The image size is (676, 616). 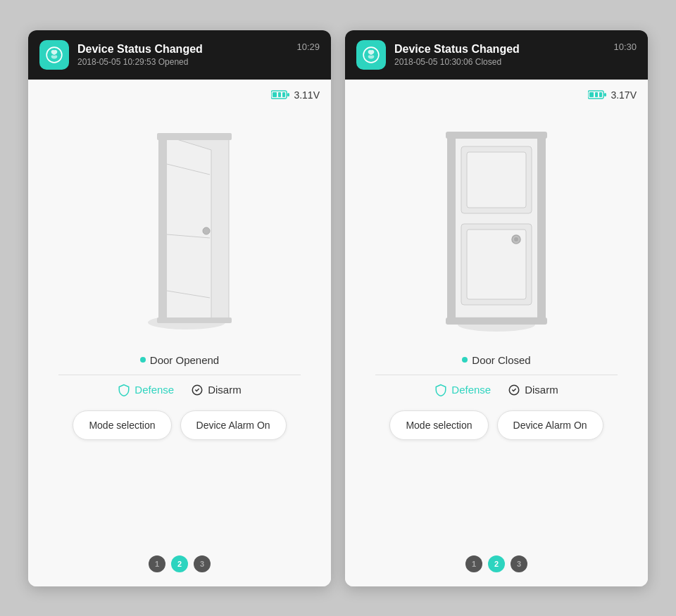 I want to click on door-status-text-left: Door Openend, so click(x=184, y=360).